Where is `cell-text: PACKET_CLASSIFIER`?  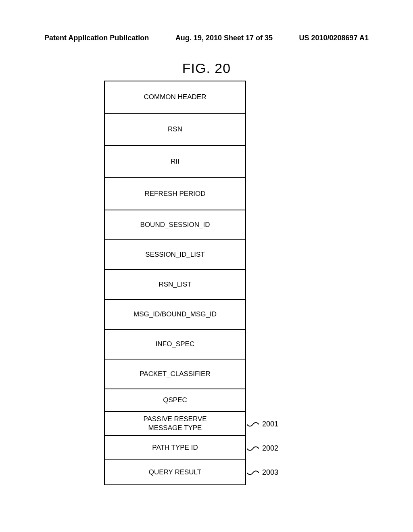 cell-text: PACKET_CLASSIFIER is located at coordinates (175, 374).